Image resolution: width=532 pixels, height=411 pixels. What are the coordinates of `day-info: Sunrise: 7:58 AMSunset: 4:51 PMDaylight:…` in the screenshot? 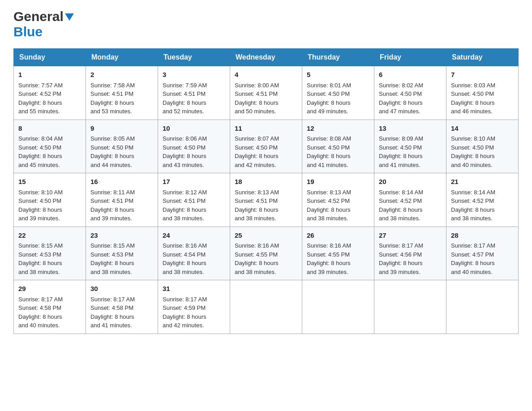 It's located at (122, 98).